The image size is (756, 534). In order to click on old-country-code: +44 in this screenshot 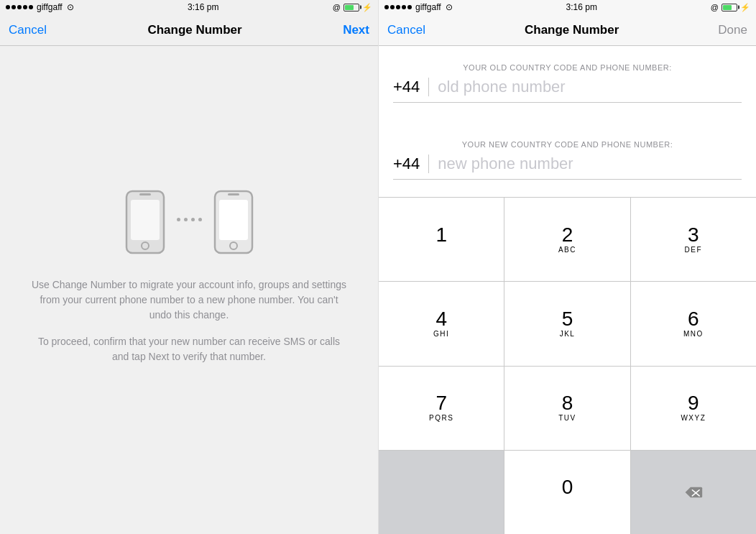, I will do `click(411, 87)`.